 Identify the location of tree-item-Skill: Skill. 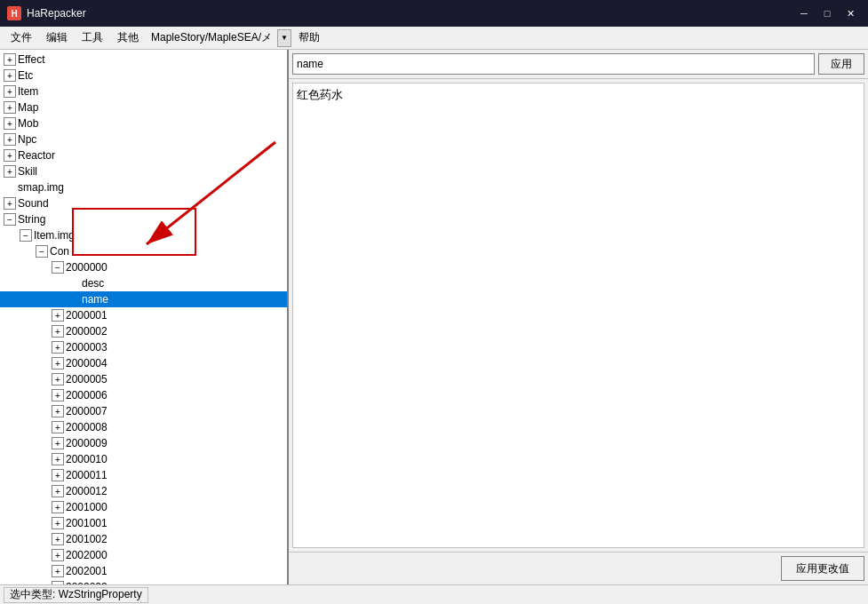
(144, 171).